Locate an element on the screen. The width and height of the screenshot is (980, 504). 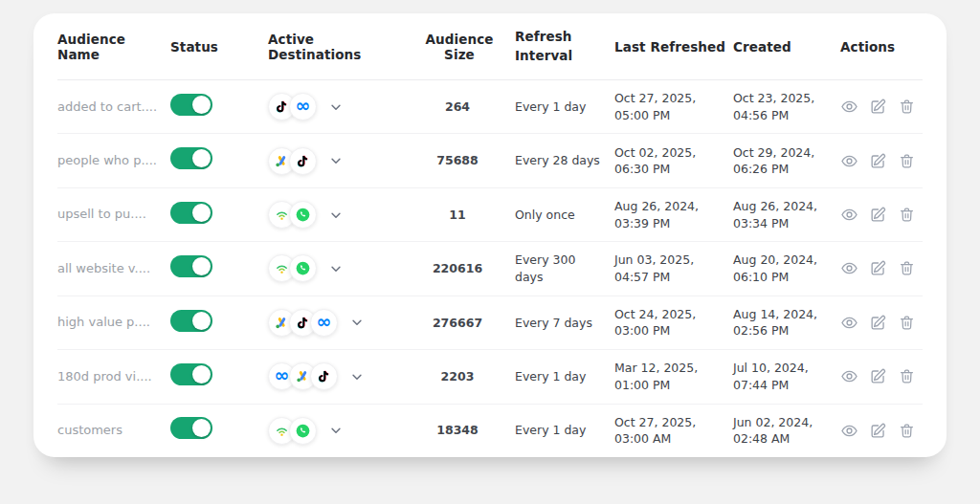
table-header: Audience Name Status Active Destinations… is located at coordinates (490, 47).